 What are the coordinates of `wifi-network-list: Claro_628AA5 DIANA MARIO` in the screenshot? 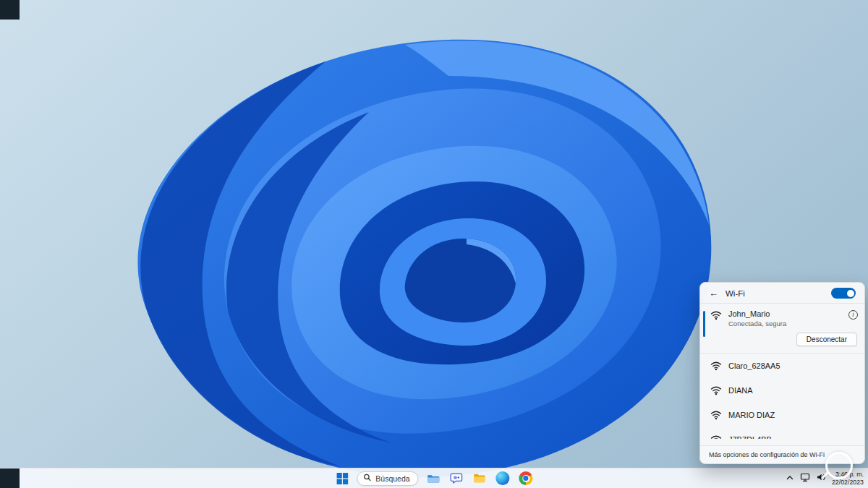 It's located at (783, 396).